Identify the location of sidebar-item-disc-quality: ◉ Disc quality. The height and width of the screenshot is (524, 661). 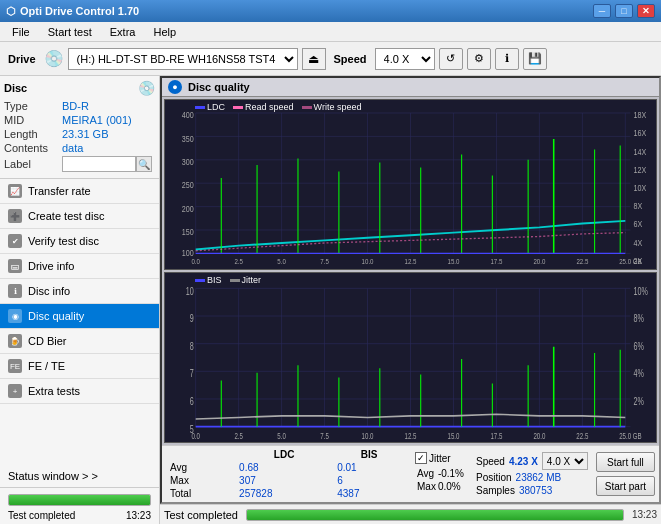
(80, 316).